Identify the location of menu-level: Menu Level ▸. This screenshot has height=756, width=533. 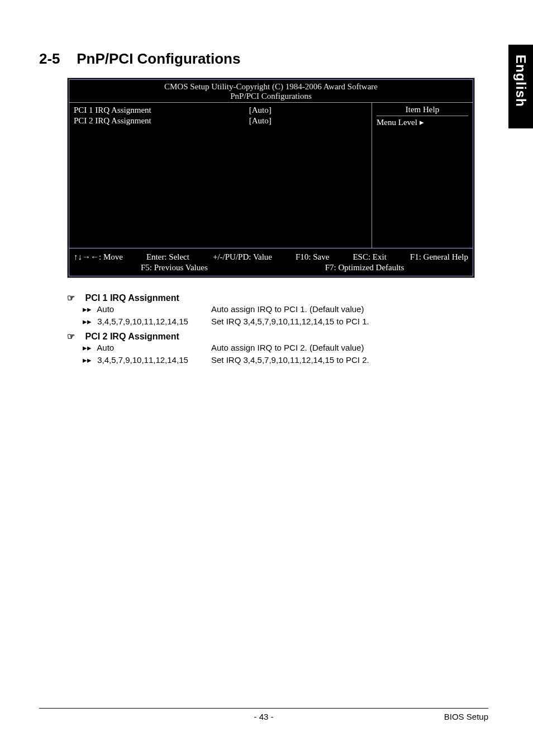
(422, 122).